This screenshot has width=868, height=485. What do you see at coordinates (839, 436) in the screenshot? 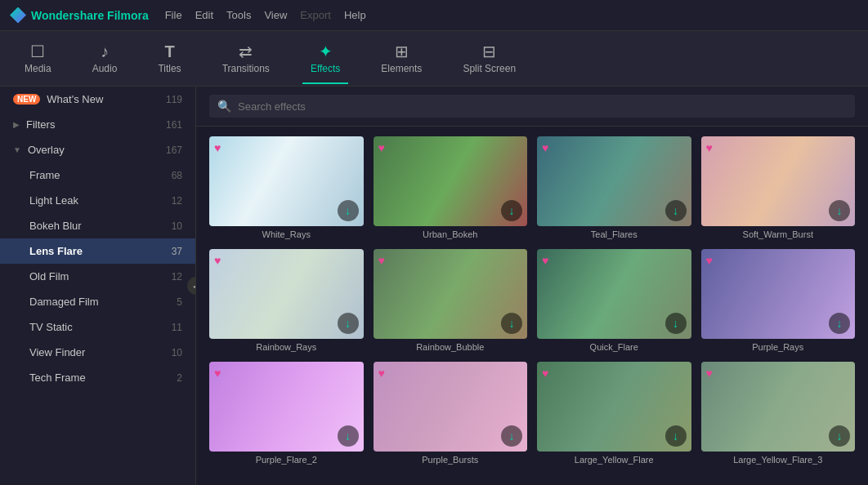
I see `download-button-large-yellow3: ↓` at bounding box center [839, 436].